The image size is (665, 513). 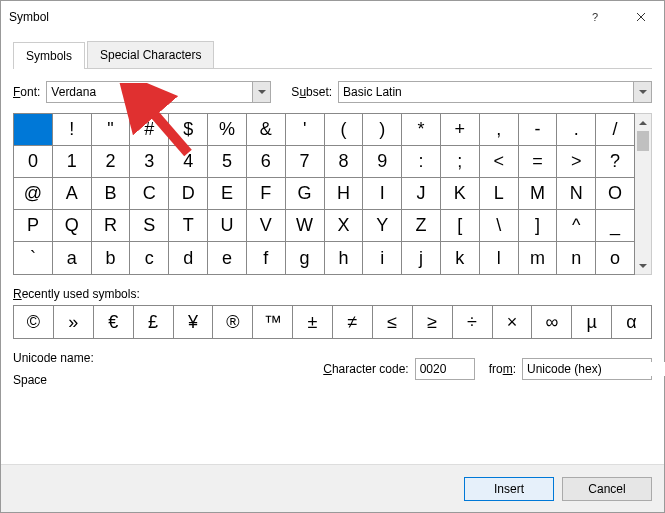 What do you see at coordinates (615, 258) in the screenshot?
I see `symbol-cell: o` at bounding box center [615, 258].